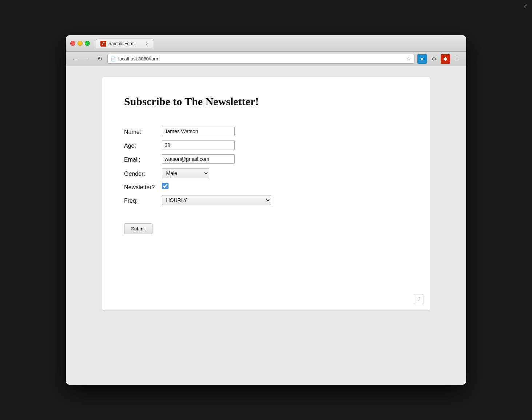 Image resolution: width=532 pixels, height=420 pixels. What do you see at coordinates (266, 59) in the screenshot?
I see `nav-bar: ← → ↻ 📄 ☆ ✕ ⚙ ✱ ≡` at bounding box center [266, 59].